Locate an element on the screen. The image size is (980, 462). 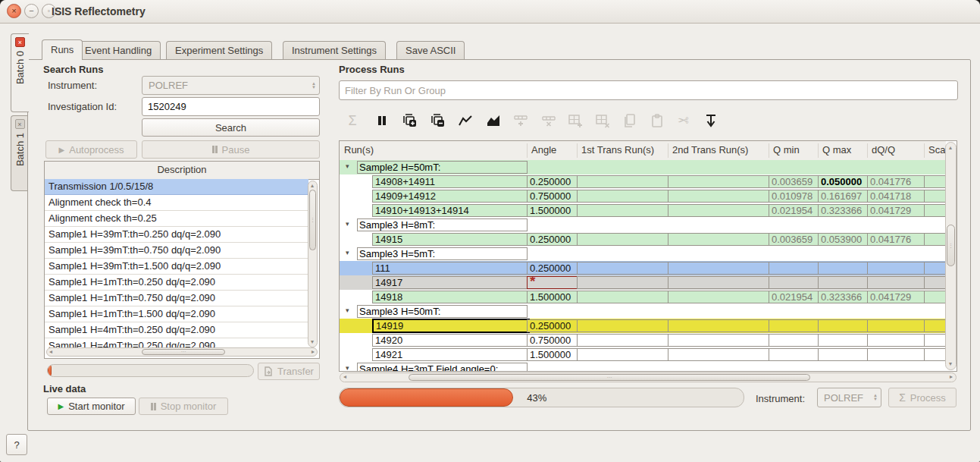
transfer-button: Transfer is located at coordinates (289, 372).